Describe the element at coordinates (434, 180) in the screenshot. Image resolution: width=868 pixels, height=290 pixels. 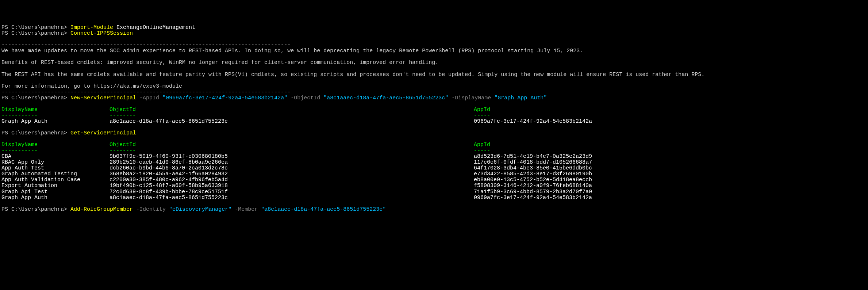
I see `table-row: App Auth Validation Casec2200a30-385f-48…` at that location.